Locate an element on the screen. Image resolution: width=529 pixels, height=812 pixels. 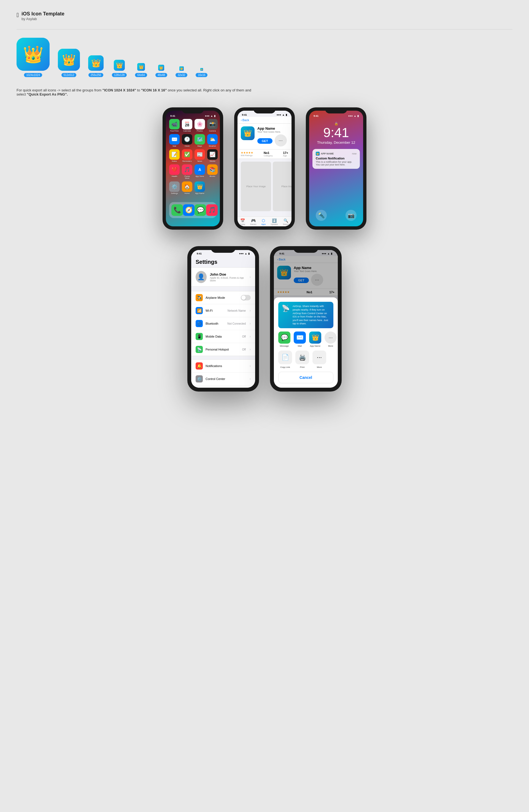
get-button: GET is located at coordinates (265, 141).